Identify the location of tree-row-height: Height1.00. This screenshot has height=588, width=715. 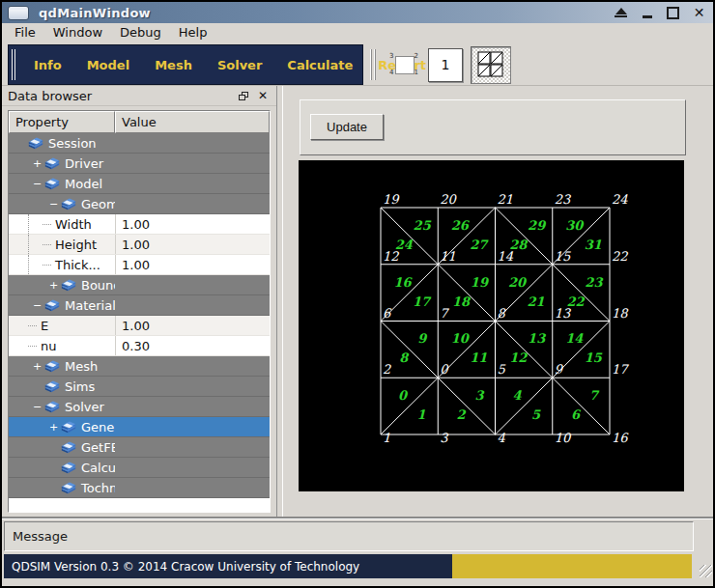
(139, 245).